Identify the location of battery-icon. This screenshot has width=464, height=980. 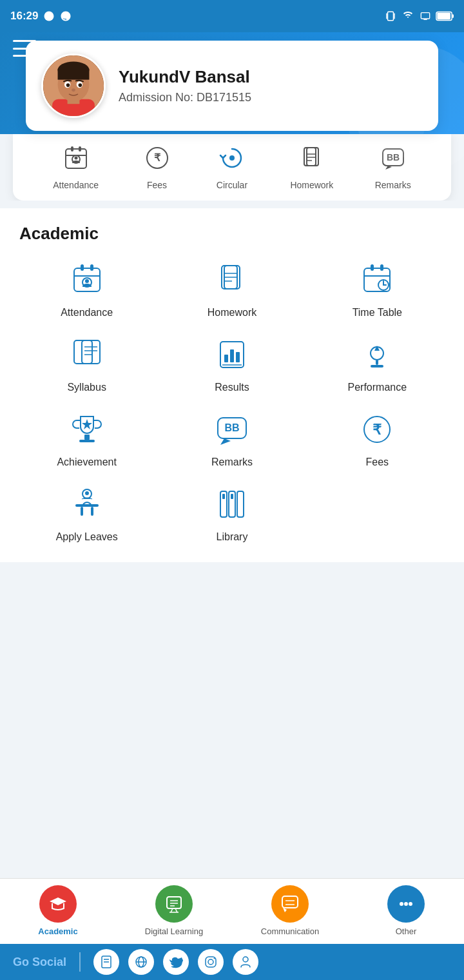
(445, 16).